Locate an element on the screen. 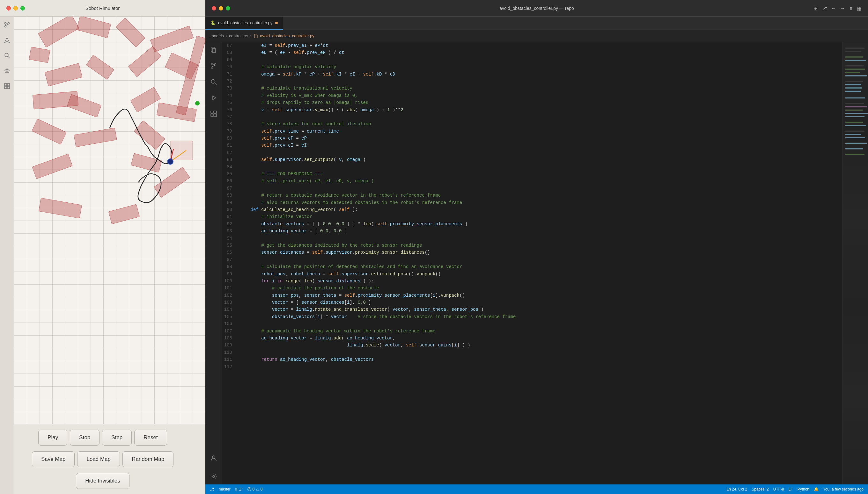 This screenshot has height=494, width=868. source-control-icon: ⎇ is located at coordinates (824, 8).